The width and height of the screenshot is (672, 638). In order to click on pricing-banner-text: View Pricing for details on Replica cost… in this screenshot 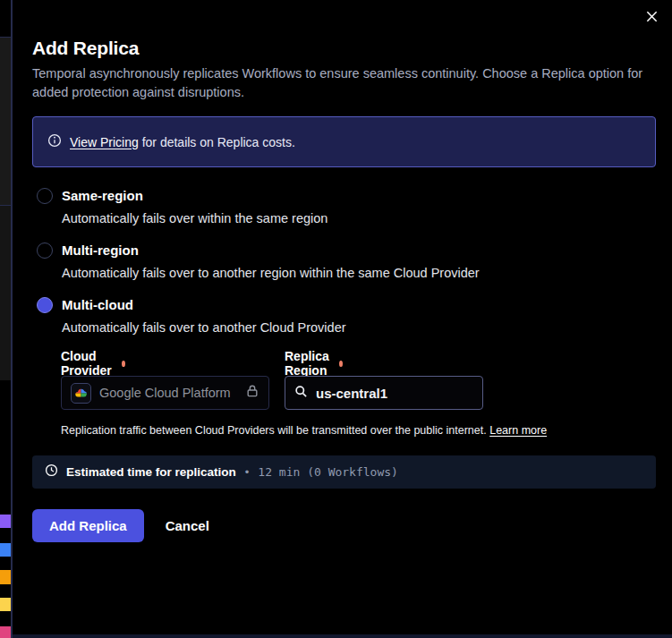, I will do `click(183, 142)`.